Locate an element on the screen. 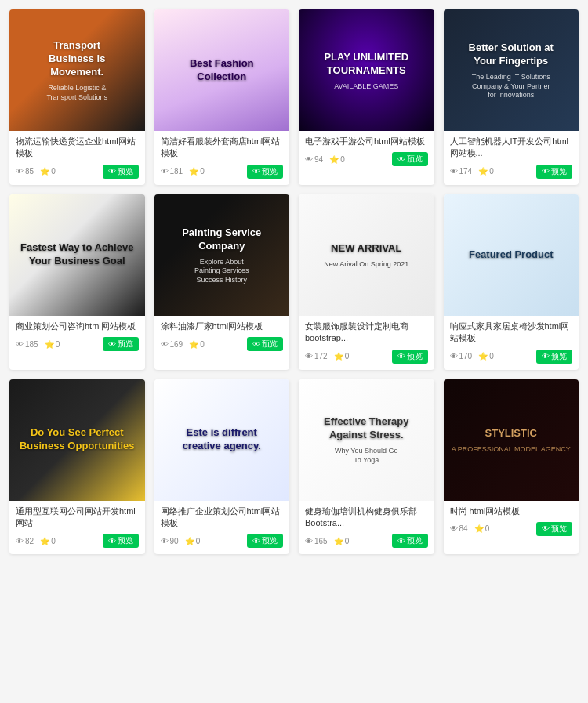  thumb-overlay: Effective TherapyAgainst Stress. Why You… is located at coordinates (367, 440).